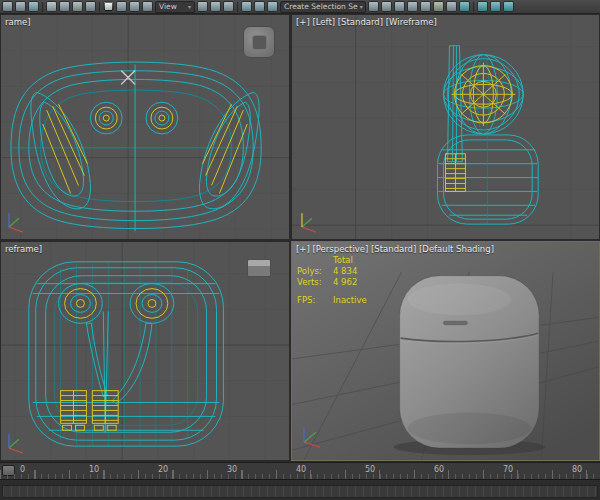  I want to click on render-setup-icon, so click(482, 6).